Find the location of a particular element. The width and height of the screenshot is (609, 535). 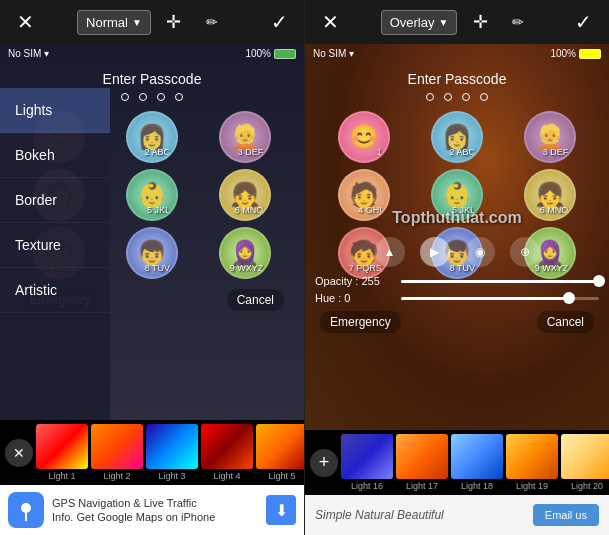

strip-label-3: Light 3 is located at coordinates (172, 476).